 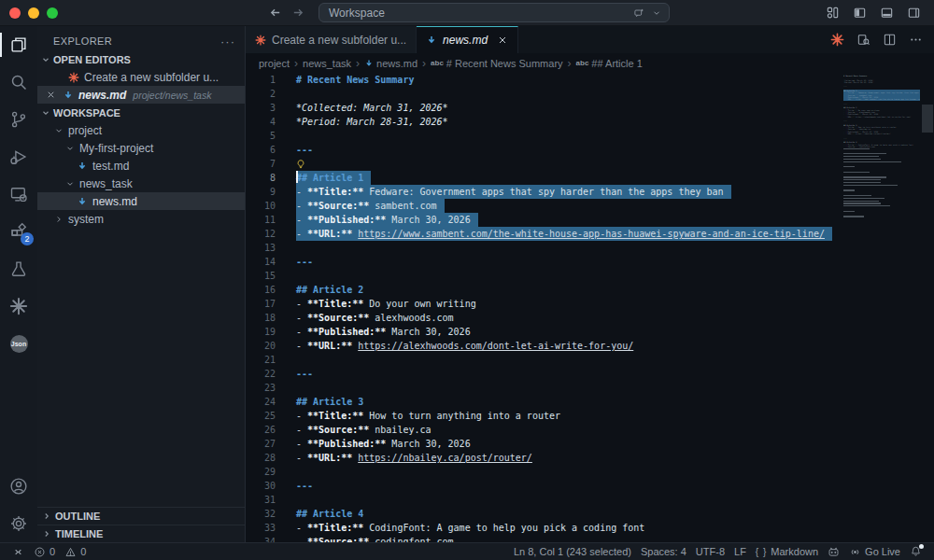 What do you see at coordinates (590, 373) in the screenshot?
I see `code-line-22: 22---` at bounding box center [590, 373].